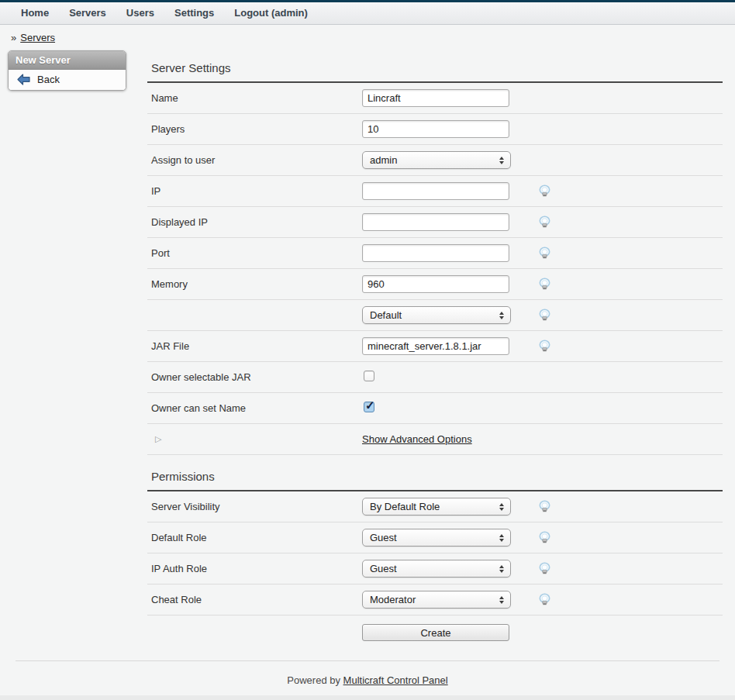  I want to click on port-label: Port, so click(254, 253).